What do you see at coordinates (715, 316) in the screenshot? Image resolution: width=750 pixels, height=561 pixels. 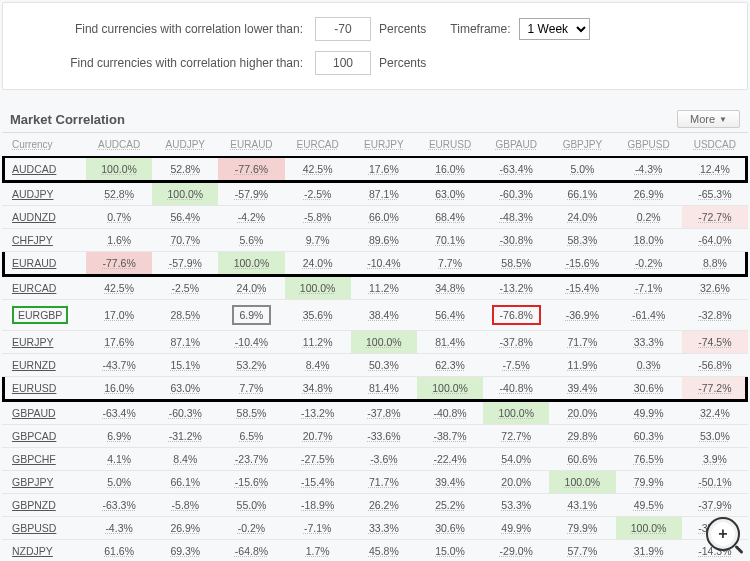 I see `corr-cell: -32.8%` at bounding box center [715, 316].